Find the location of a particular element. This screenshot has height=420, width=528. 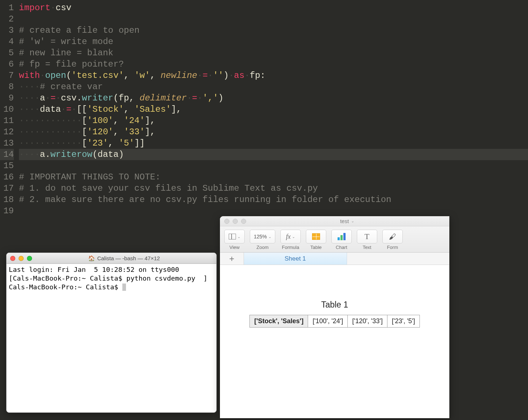

code-line: ············['120', '33'], is located at coordinates (273, 132).